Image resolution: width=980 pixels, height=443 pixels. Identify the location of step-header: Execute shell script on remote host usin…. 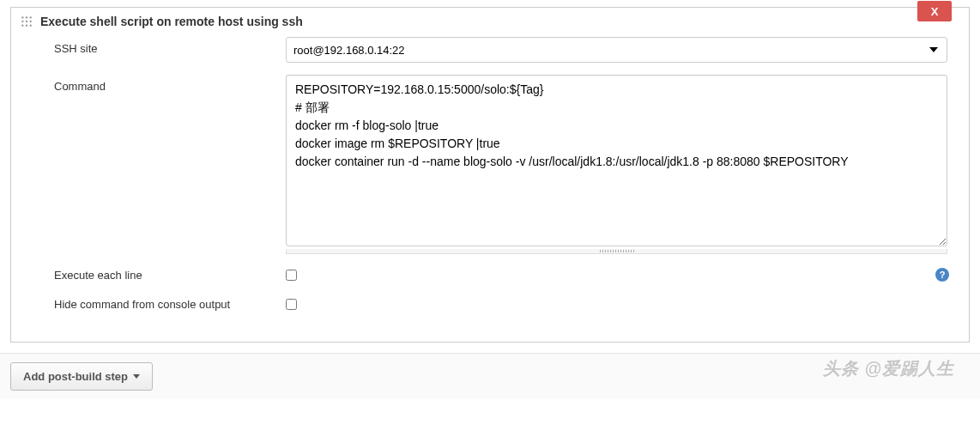
(490, 22).